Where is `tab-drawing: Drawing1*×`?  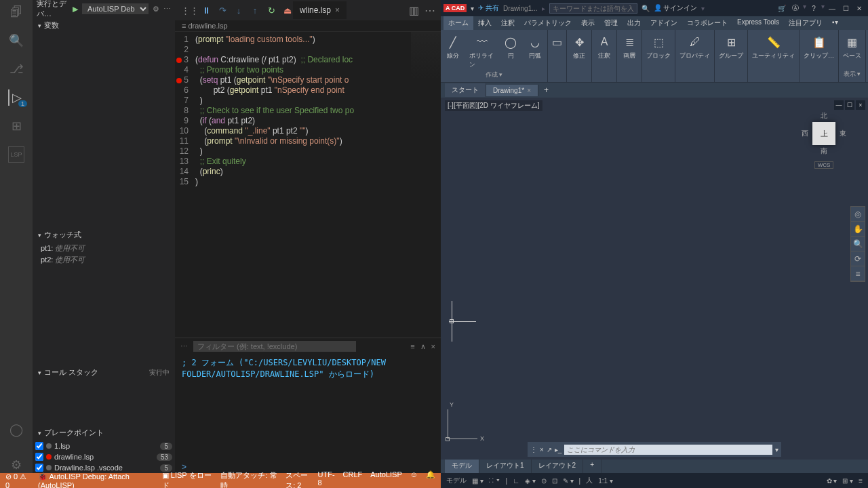 tab-drawing: Drawing1*× is located at coordinates (513, 91).